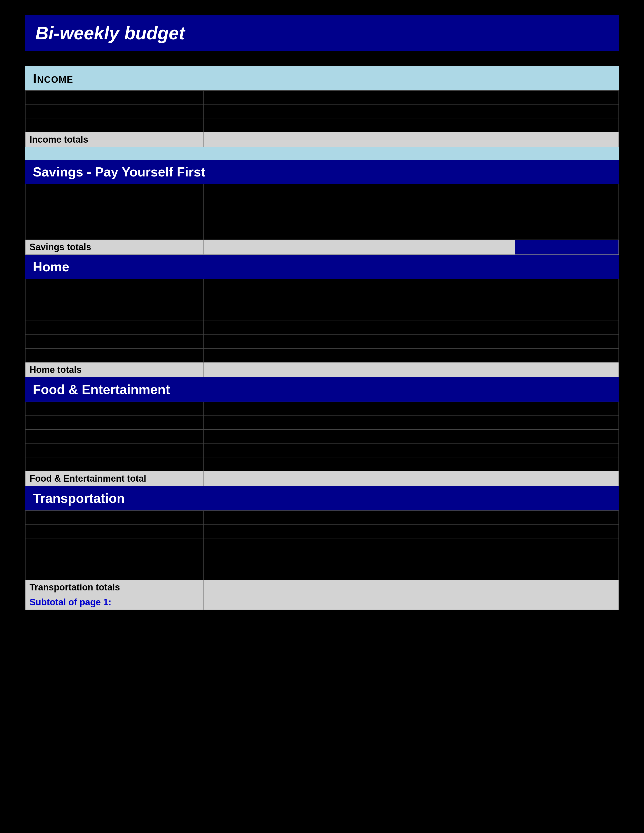 This screenshot has width=644, height=833. What do you see at coordinates (567, 140) in the screenshot?
I see `income-totals-col5` at bounding box center [567, 140].